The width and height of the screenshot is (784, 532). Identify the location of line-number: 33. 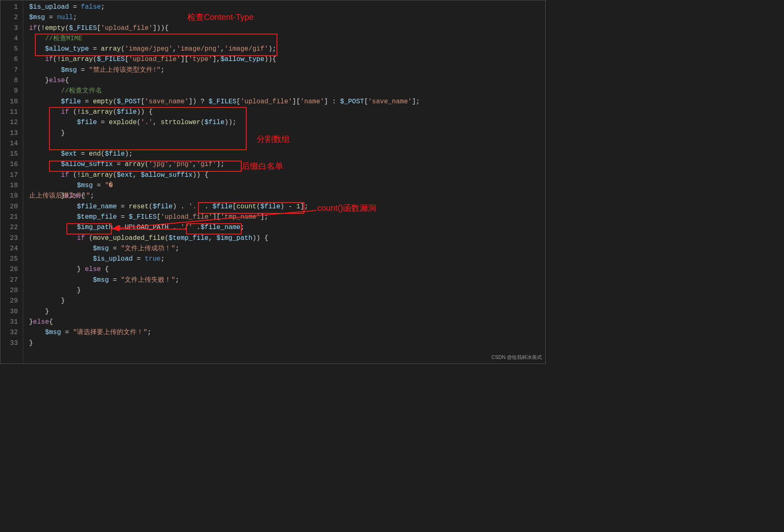
(9, 344).